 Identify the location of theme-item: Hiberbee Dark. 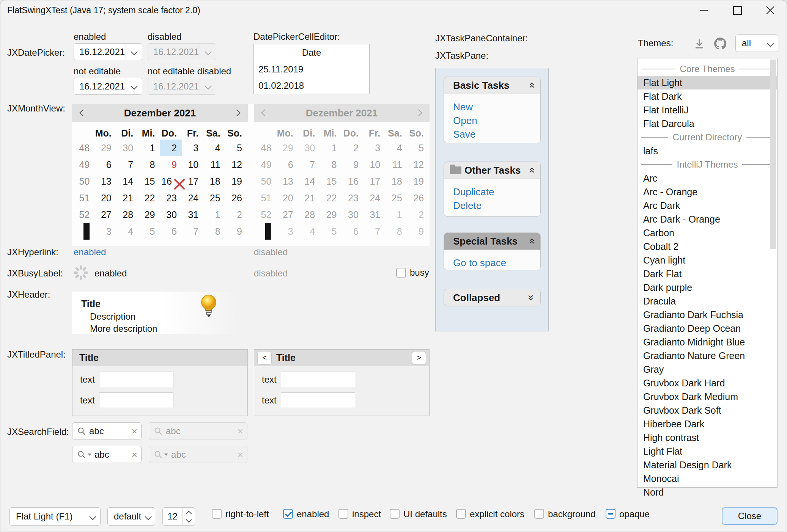
(707, 424).